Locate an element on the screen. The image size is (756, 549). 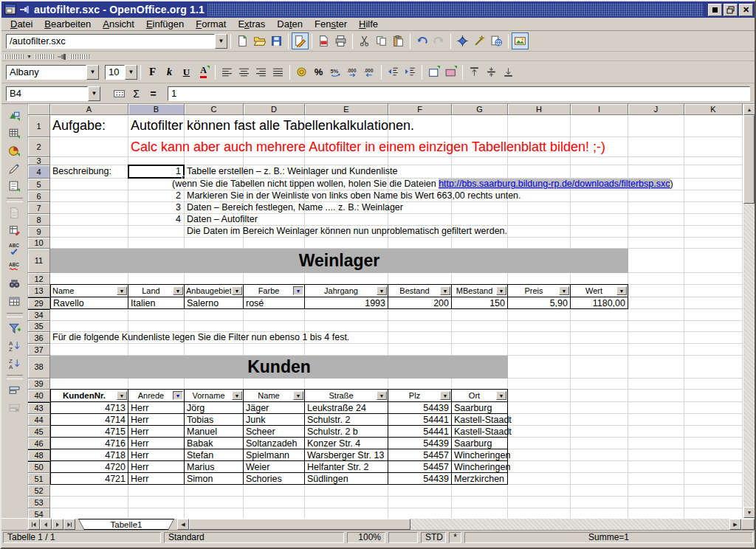
cell-B48: Herr is located at coordinates (157, 455).